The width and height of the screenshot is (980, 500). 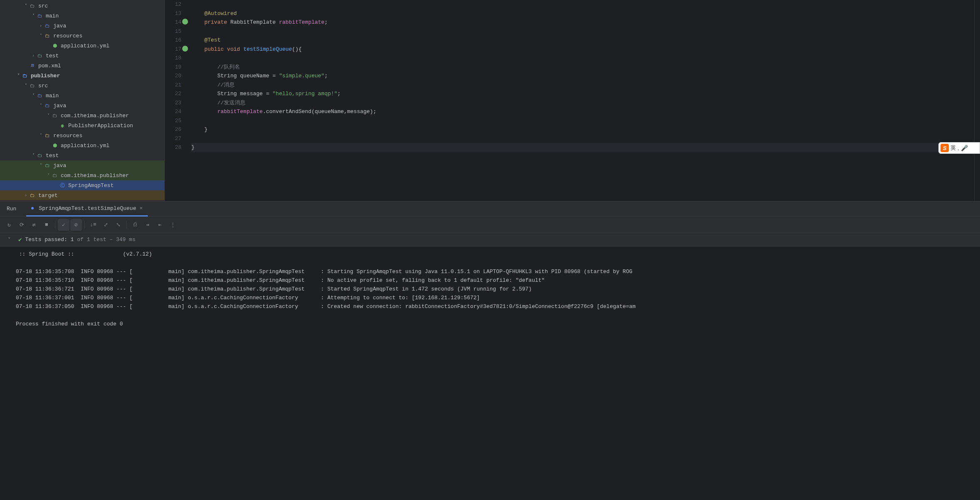 What do you see at coordinates (82, 195) in the screenshot?
I see `tree-item-target: ›🗀target` at bounding box center [82, 195].